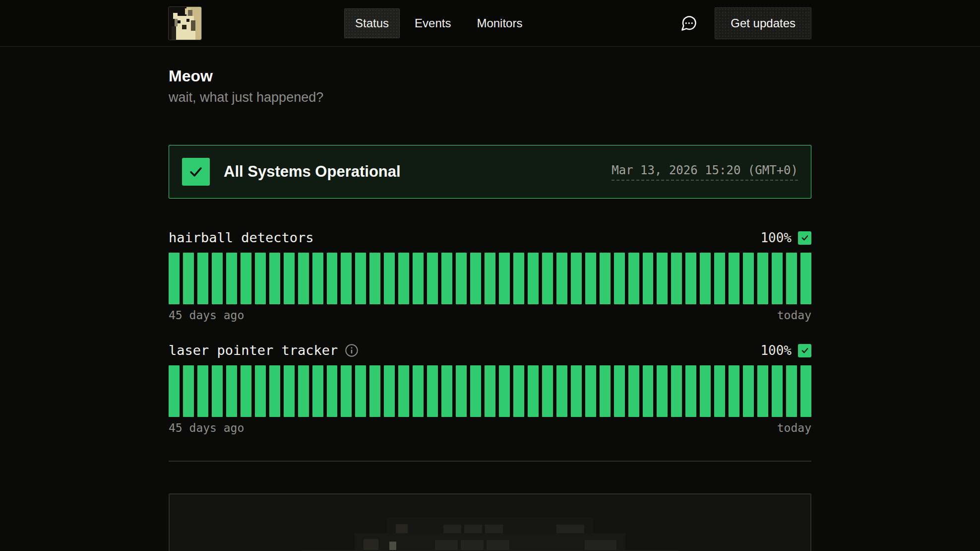  I want to click on tab-monitors: Monitors, so click(499, 23).